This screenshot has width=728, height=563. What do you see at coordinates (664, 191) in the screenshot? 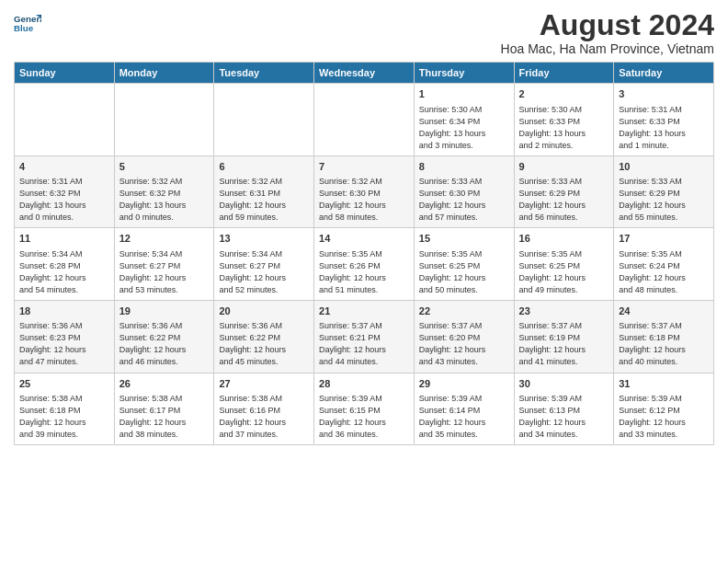
I see `calendar-cell: 10Sunrise: 5:33 AM Sunset: 6:29 PM Dayli…` at bounding box center [664, 191].